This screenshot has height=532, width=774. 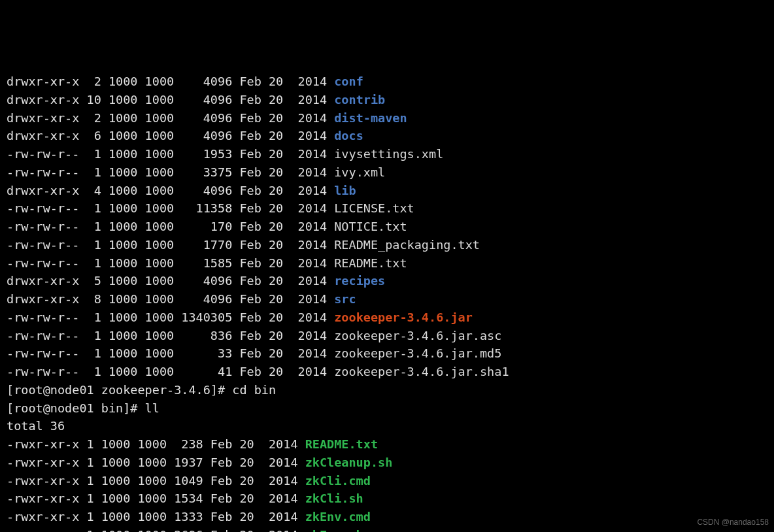 What do you see at coordinates (388, 154) in the screenshot?
I see `file-name: ivysettings.xml` at bounding box center [388, 154].